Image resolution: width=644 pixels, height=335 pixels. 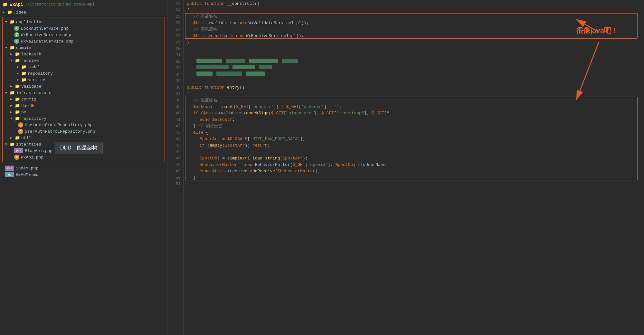 I want to click on file-name-lockauth: LockAuthService.php, so click(x=45, y=28).